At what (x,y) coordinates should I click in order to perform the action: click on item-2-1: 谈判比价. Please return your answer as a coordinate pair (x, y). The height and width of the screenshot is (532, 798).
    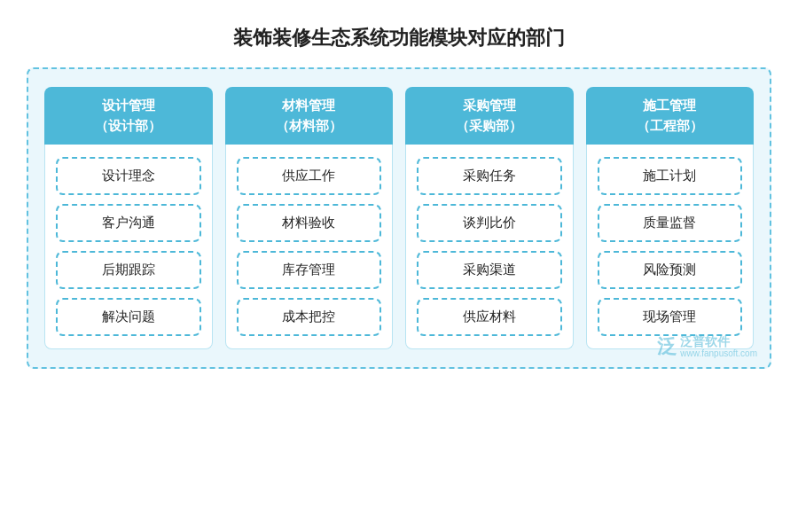
    Looking at the image, I should click on (489, 223).